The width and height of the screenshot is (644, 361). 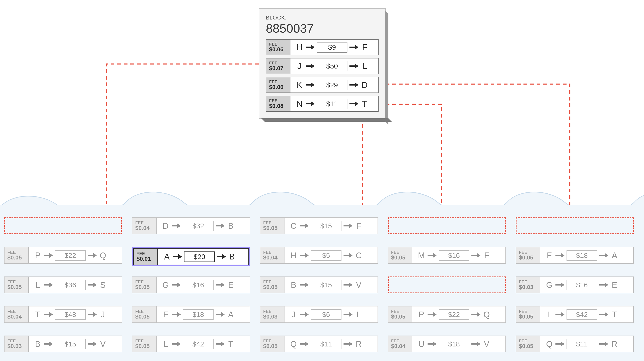 What do you see at coordinates (70, 314) in the screenshot?
I see `tx-amount: $48` at bounding box center [70, 314].